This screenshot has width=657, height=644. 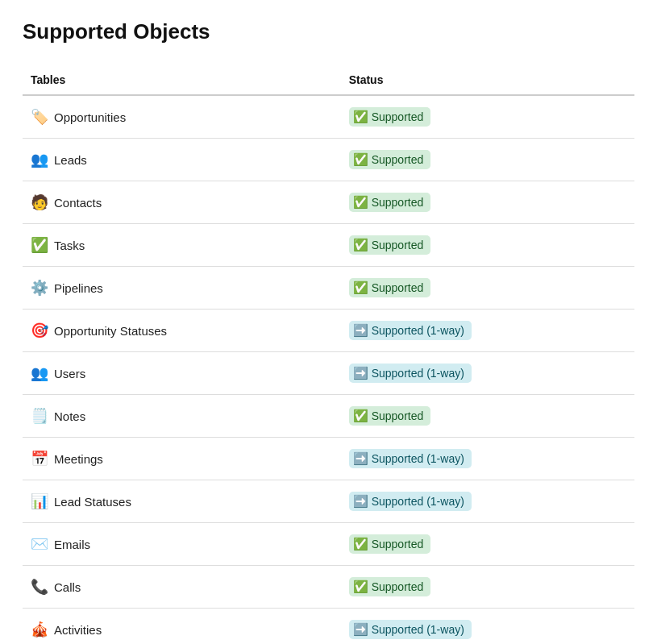 I want to click on table-cell-name: ✉️Emails, so click(x=182, y=545).